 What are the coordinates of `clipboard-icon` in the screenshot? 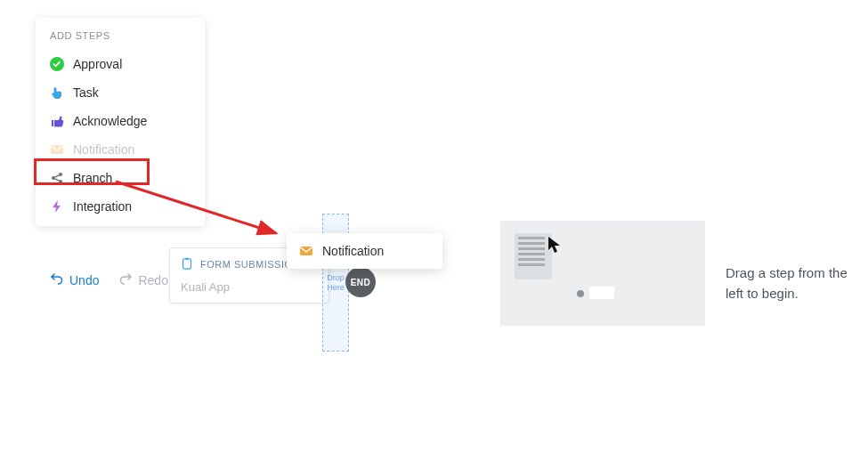 It's located at (187, 264).